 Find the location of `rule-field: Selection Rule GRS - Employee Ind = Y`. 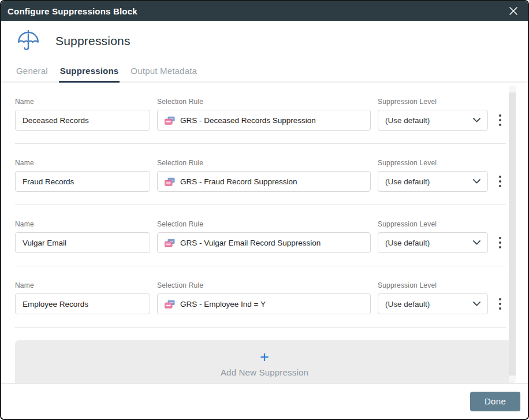

rule-field: Selection Rule GRS - Employee Ind = Y is located at coordinates (264, 298).